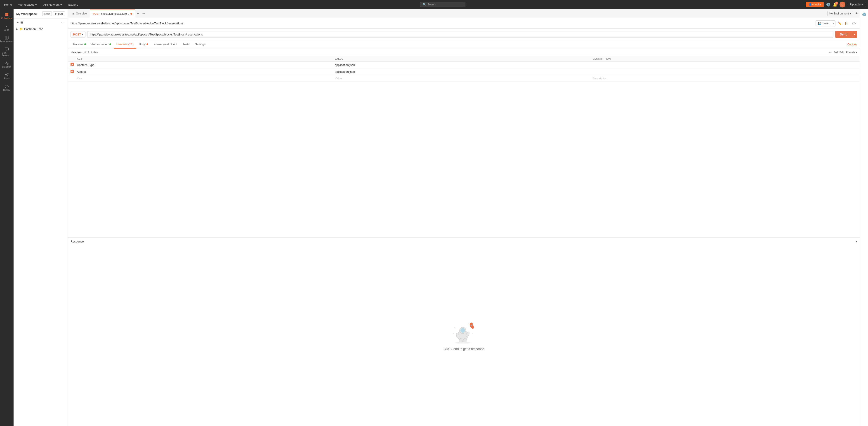  I want to click on tab-more-button: ⋯, so click(144, 13).